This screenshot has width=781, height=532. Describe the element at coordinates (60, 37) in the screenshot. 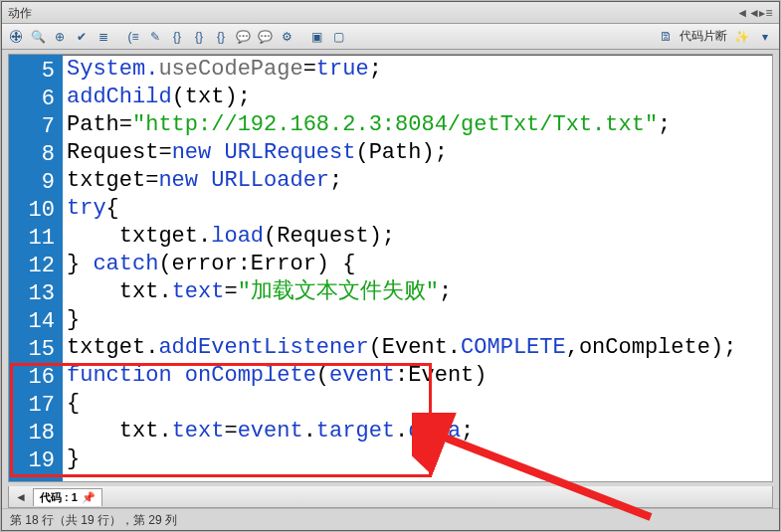

I see `target-button: ⊕` at that location.